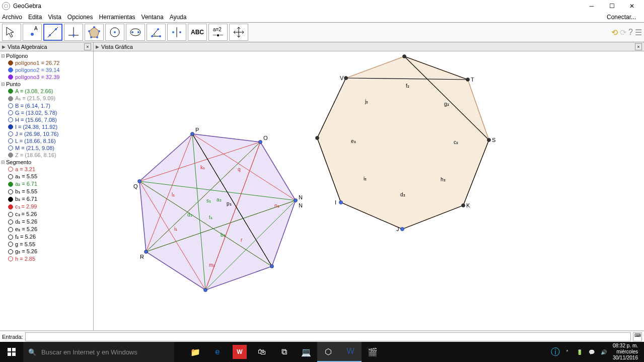 The width and height of the screenshot is (644, 362). I want to click on algebra-item: a₁ = 5.55, so click(46, 176).